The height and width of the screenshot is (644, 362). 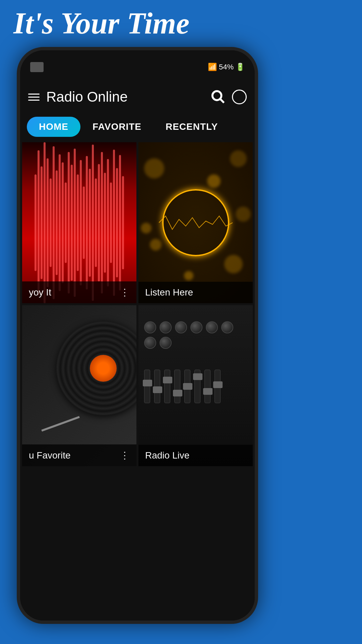 What do you see at coordinates (196, 292) in the screenshot?
I see `card-label-listen-here: Listen Here` at bounding box center [196, 292].